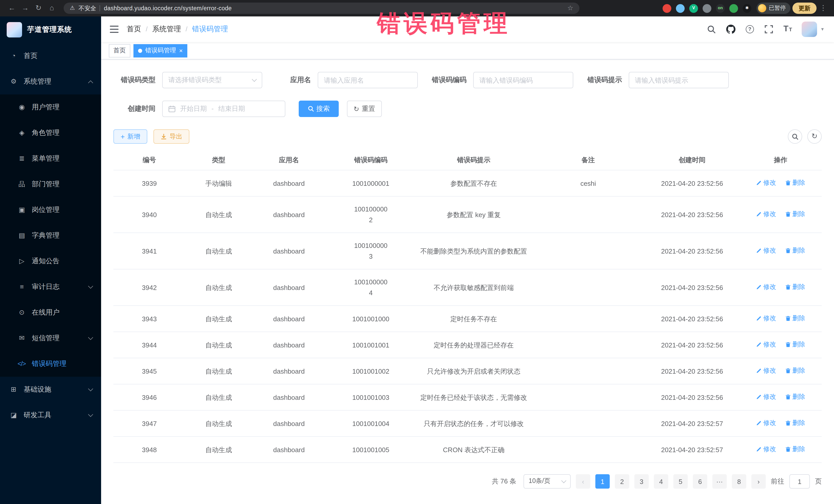 Image resolution: width=834 pixels, height=504 pixels. Describe the element at coordinates (22, 158) in the screenshot. I see `menu-list-icon: ≣` at that location.